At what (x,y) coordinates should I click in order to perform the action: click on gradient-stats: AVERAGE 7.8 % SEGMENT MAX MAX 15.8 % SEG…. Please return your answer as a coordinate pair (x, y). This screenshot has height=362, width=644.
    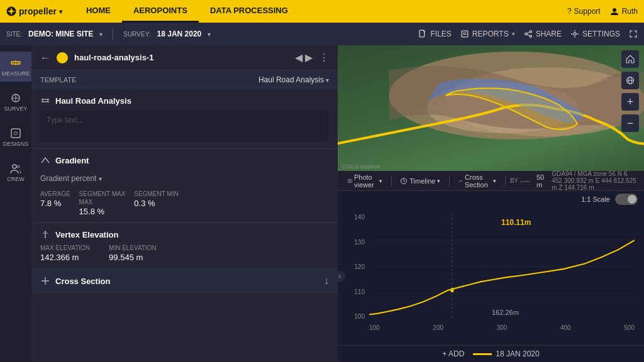
    Looking at the image, I should click on (185, 204).